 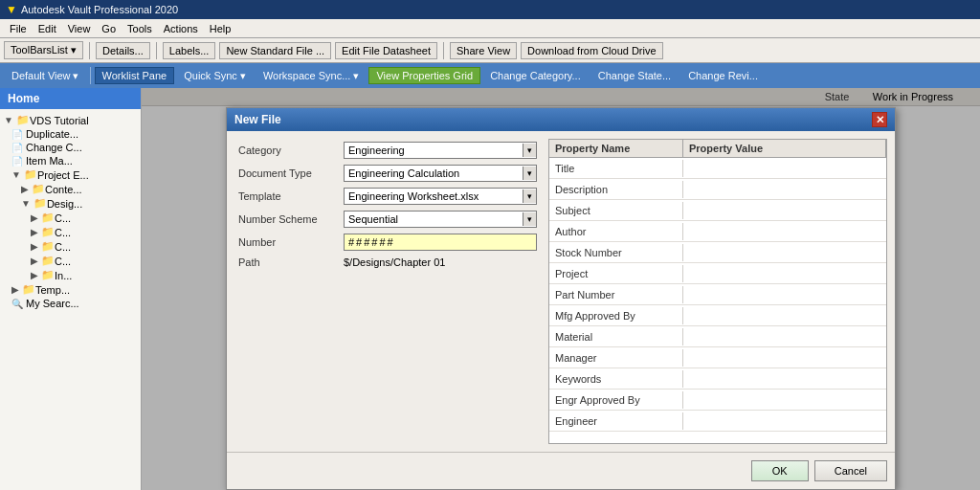 I want to click on category-dropdown-arrow: ▾, so click(x=529, y=150).